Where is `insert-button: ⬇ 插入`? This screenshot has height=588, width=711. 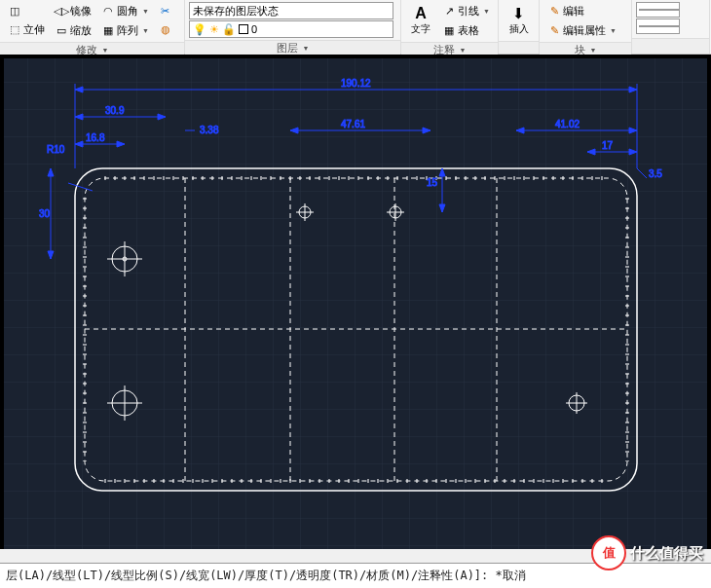 insert-button: ⬇ 插入 is located at coordinates (518, 20).